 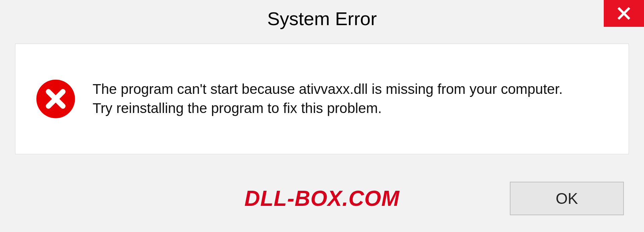 What do you see at coordinates (624, 13) in the screenshot?
I see `close-button` at bounding box center [624, 13].